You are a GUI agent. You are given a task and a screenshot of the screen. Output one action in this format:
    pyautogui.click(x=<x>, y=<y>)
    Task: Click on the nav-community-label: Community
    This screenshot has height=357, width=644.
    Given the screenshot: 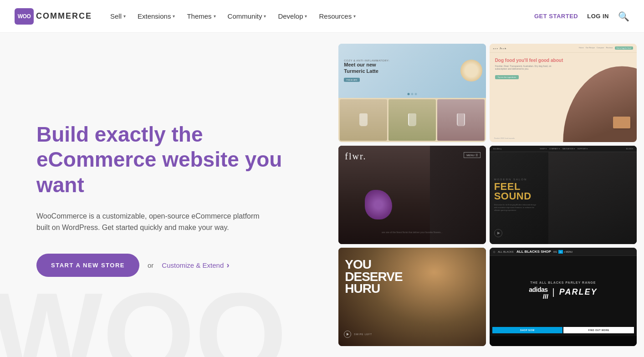 What is the action you would take?
    pyautogui.click(x=245, y=16)
    